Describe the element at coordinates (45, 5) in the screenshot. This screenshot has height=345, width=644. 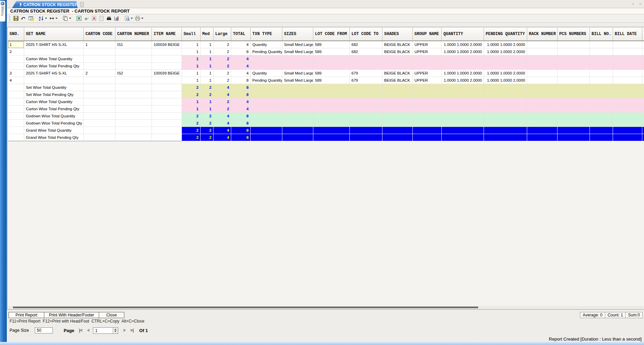
I see `document-tab: L CATRON STOCK REGISTER -...` at that location.